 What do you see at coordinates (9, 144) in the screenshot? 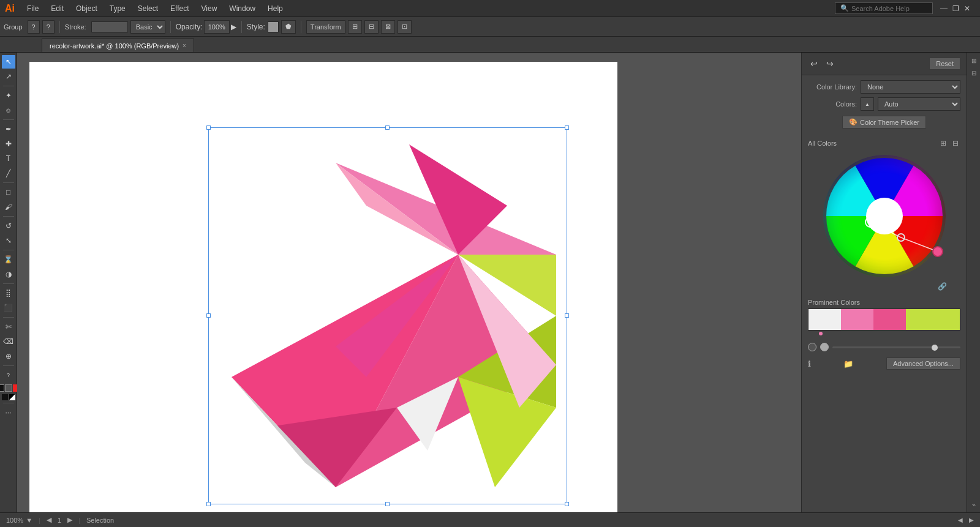
I see `add-anchor-tool: ✚` at bounding box center [9, 144].